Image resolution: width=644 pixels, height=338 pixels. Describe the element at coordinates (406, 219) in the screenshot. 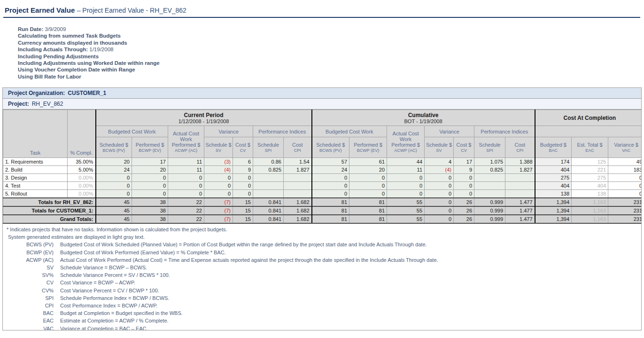

I see `totals-value-cell: 55` at that location.